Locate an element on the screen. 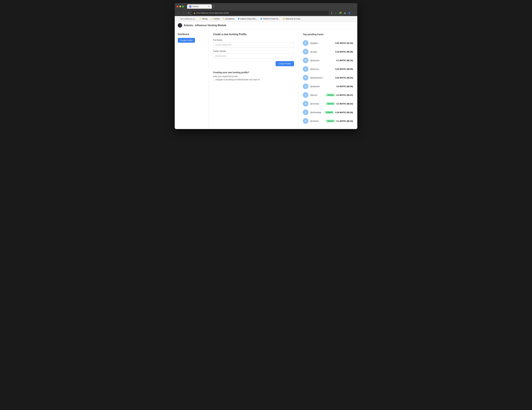  bookmark-label-excalidraw: Excalidraw is located at coordinates (230, 19).